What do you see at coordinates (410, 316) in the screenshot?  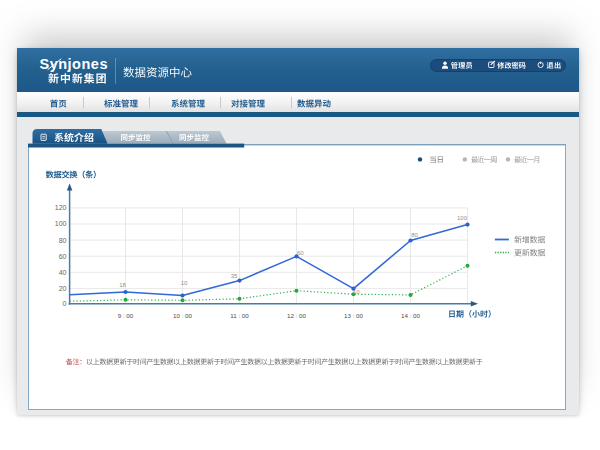 I see `svg-text: 14 : 00` at bounding box center [410, 316].